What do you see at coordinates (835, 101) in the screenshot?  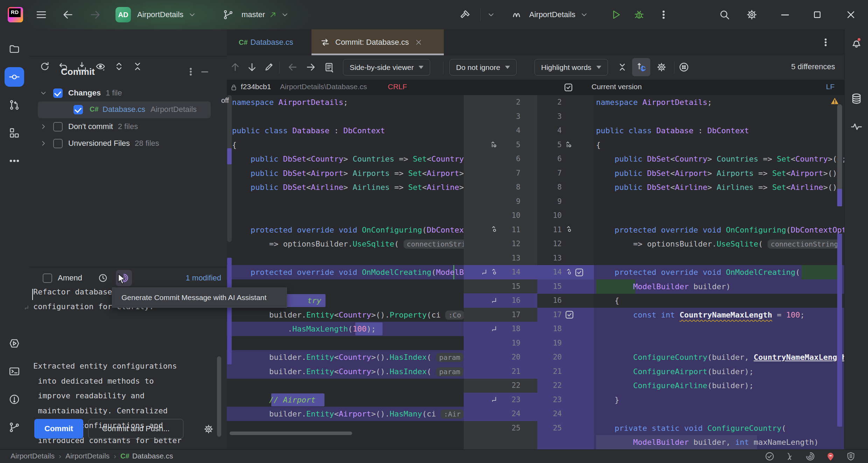 I see `warning-icon` at bounding box center [835, 101].